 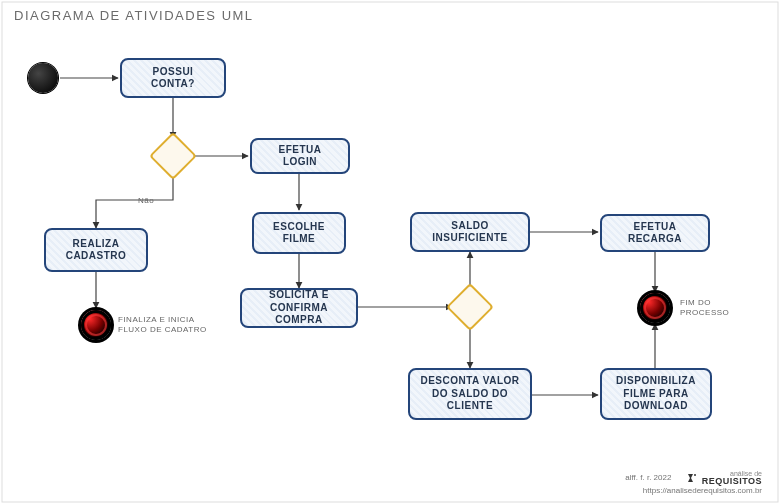 I want to click on end-node-cadastro, so click(x=96, y=325).